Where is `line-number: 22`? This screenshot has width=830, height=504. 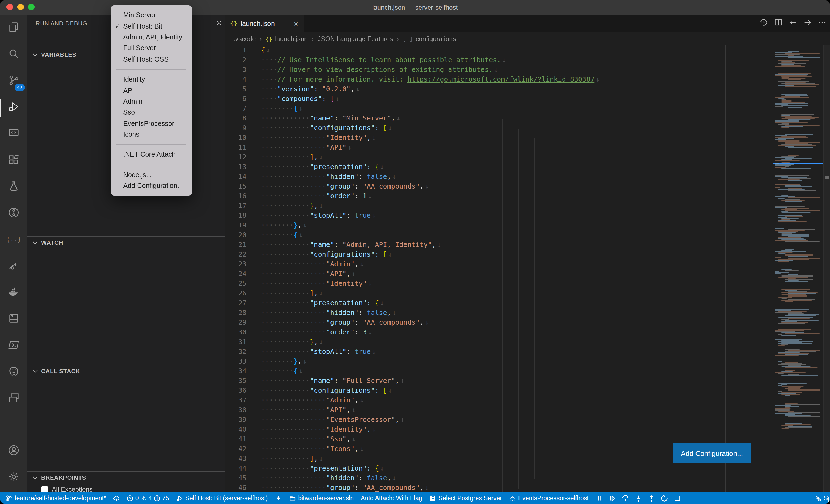
line-number: 22 is located at coordinates (236, 255).